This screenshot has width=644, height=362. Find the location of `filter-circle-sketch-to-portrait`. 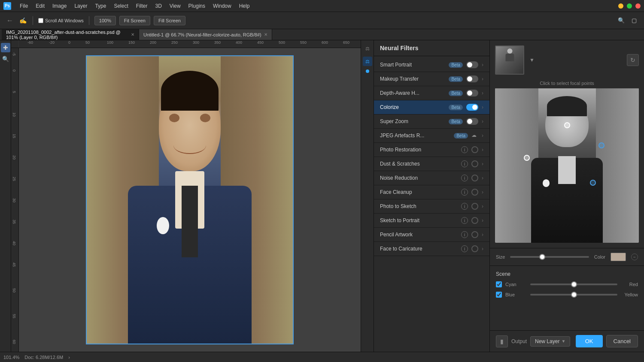

filter-circle-sketch-to-portrait is located at coordinates (475, 220).